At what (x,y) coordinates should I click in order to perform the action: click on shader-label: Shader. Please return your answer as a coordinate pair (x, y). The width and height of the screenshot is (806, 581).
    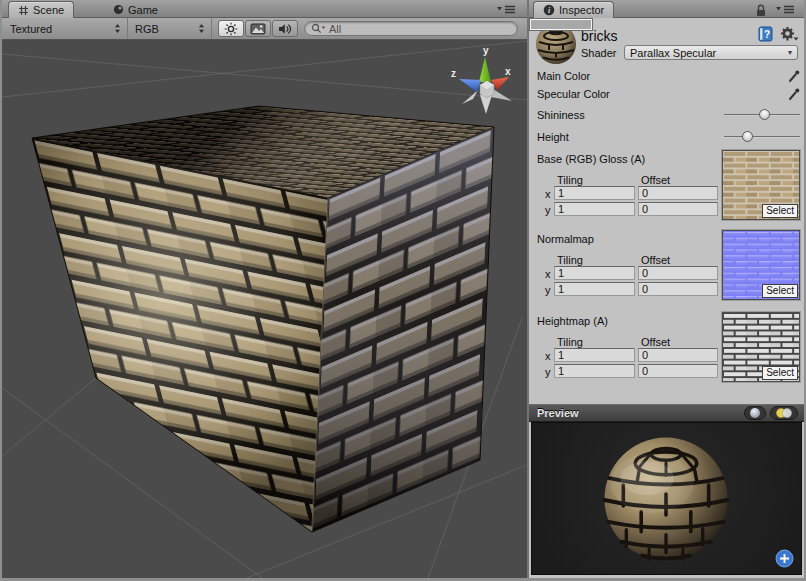
    Looking at the image, I should click on (598, 53).